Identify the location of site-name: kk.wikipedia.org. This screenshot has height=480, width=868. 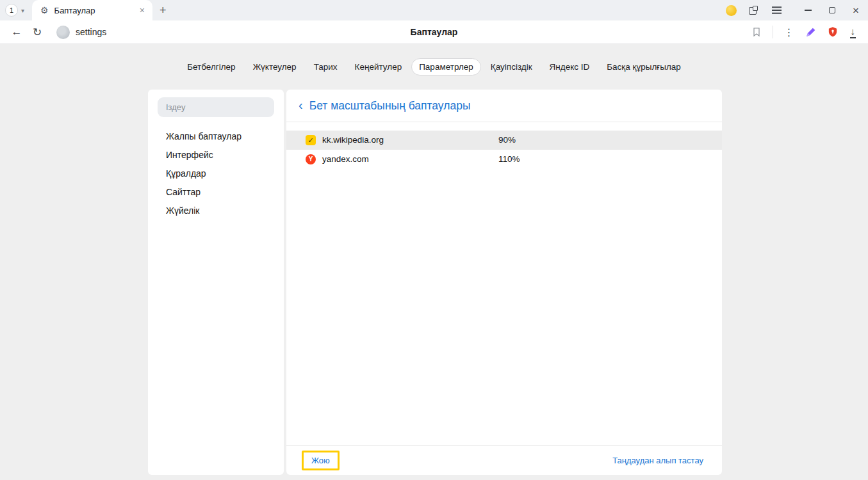
(353, 140).